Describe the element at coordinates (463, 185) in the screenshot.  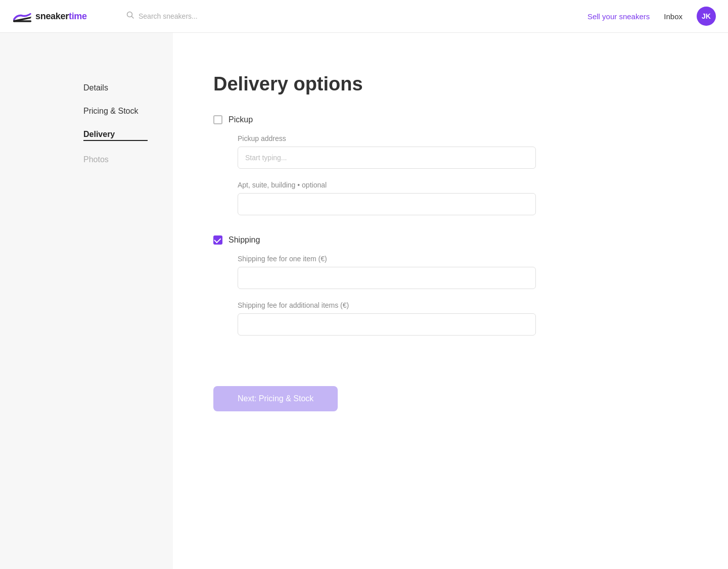
I see `pickup-apt-label: Apt, suite, building • optional` at that location.